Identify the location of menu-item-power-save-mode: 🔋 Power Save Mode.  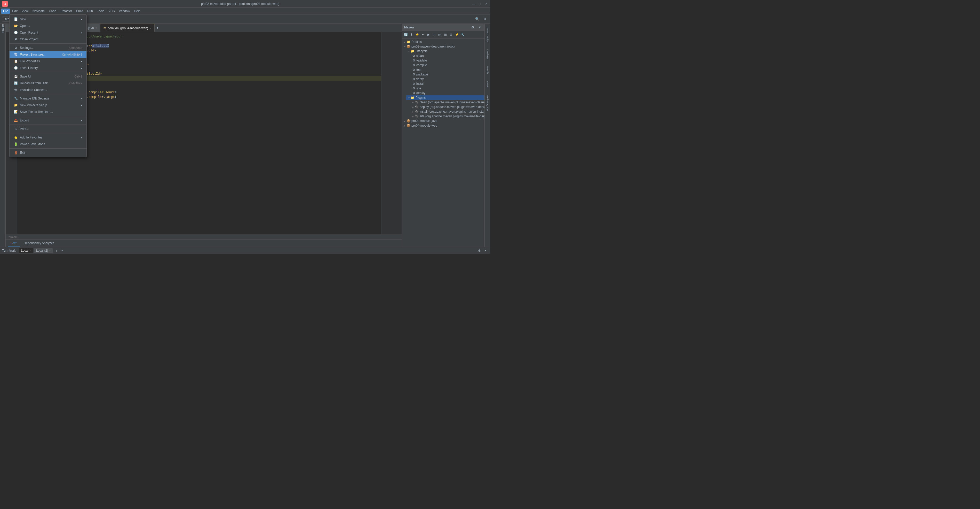
(48, 144).